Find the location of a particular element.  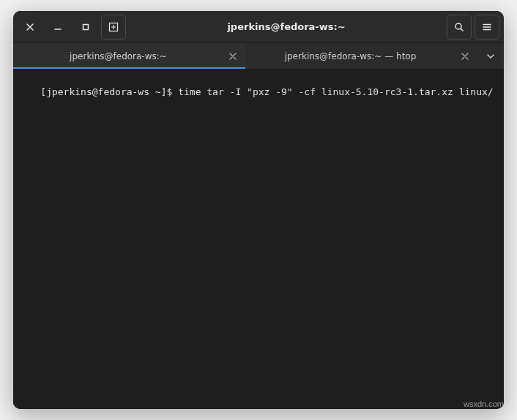

hamburger-icon is located at coordinates (487, 27).